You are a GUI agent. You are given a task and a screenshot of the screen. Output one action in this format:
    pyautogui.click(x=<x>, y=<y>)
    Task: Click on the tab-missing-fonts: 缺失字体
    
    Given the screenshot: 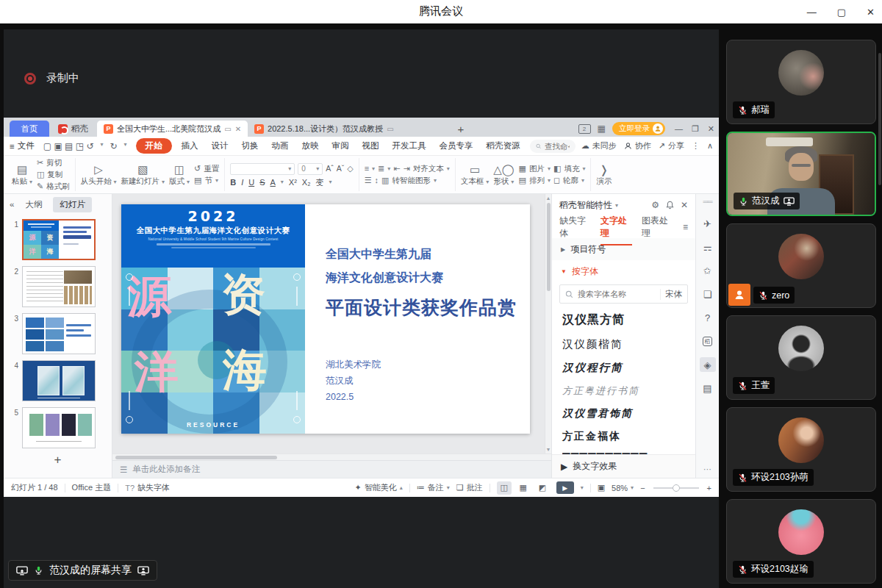 What is the action you would take?
    pyautogui.click(x=575, y=227)
    